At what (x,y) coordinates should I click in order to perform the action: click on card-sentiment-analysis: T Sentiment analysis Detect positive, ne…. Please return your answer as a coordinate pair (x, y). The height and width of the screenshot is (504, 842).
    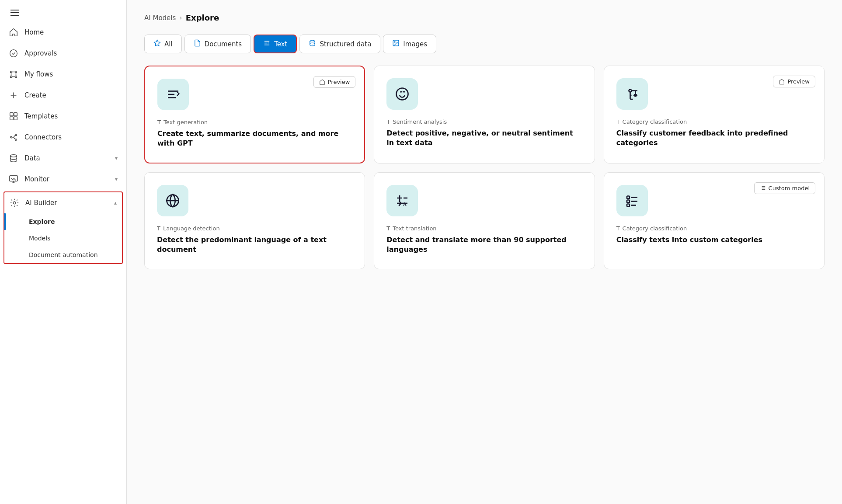
    Looking at the image, I should click on (484, 115).